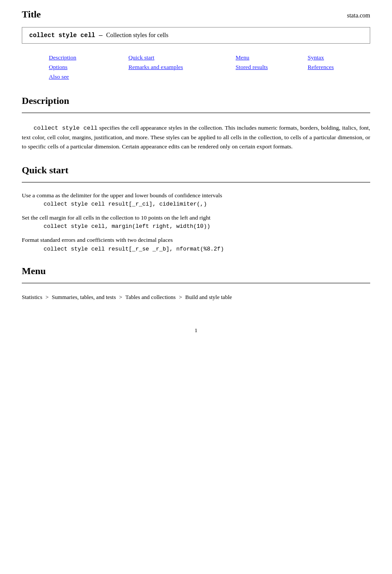 Image resolution: width=392 pixels, height=574 pixels. Describe the element at coordinates (196, 199) in the screenshot. I see `qs-item-1: Use a comma as the delimiter for the upp…` at that location.